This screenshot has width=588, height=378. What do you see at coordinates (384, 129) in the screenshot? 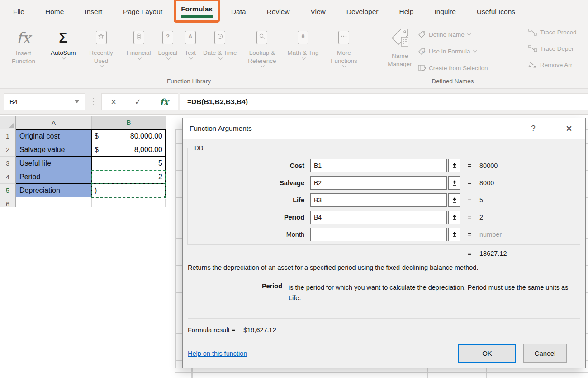
I see `dialog-title-bar: Function Arguments ? ×` at bounding box center [384, 129].